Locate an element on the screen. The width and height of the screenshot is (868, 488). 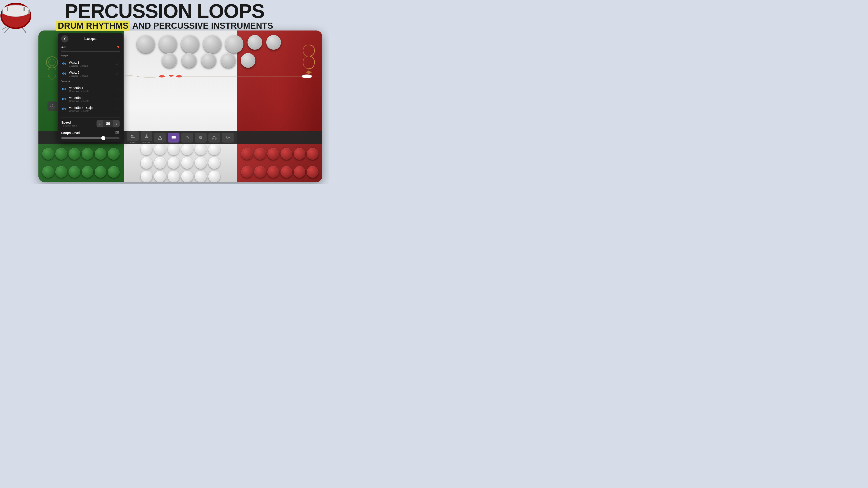
loop-item-waltz2: Waltz 2 Classics · 3 beats ♡ is located at coordinates (90, 74).